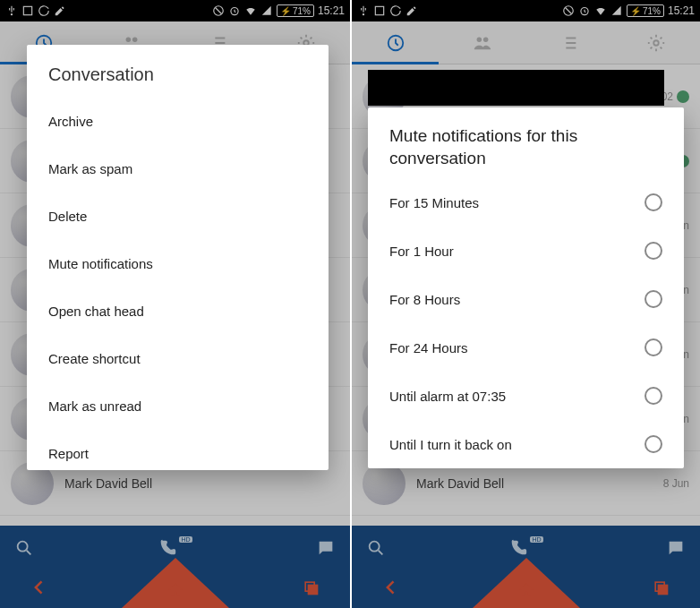  Describe the element at coordinates (429, 347) in the screenshot. I see `option-label: For 24 Hours` at that location.